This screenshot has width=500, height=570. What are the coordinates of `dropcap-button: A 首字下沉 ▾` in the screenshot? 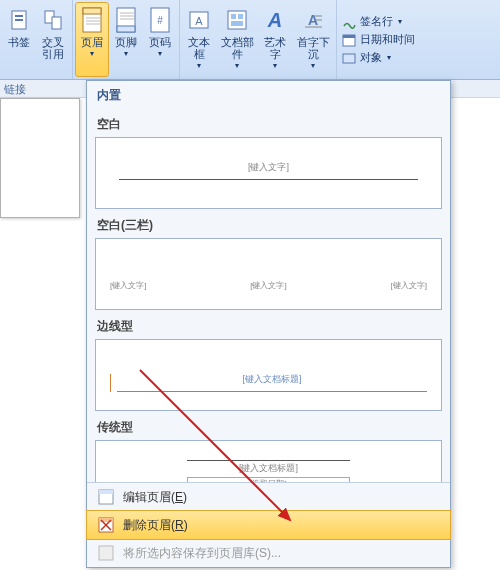 It's located at (313, 40).